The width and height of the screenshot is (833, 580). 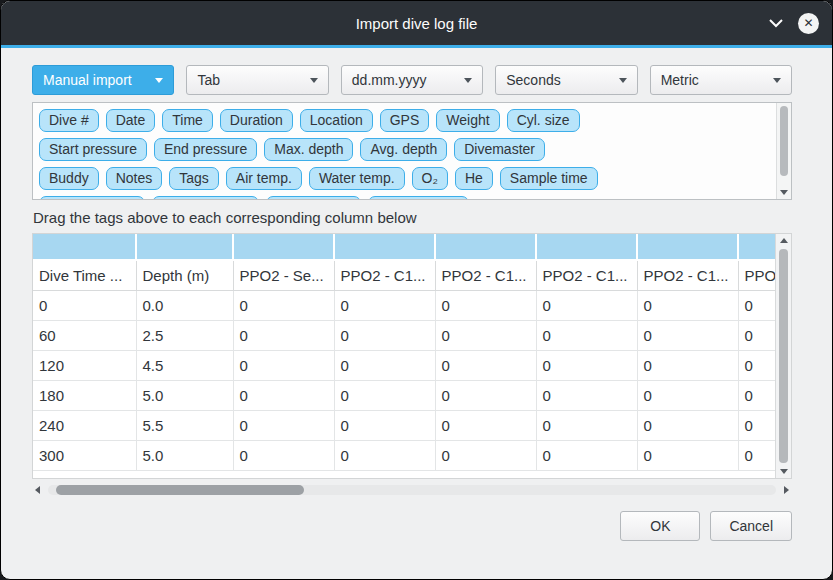 I want to click on tag-sample-time: Sample time, so click(x=549, y=178).